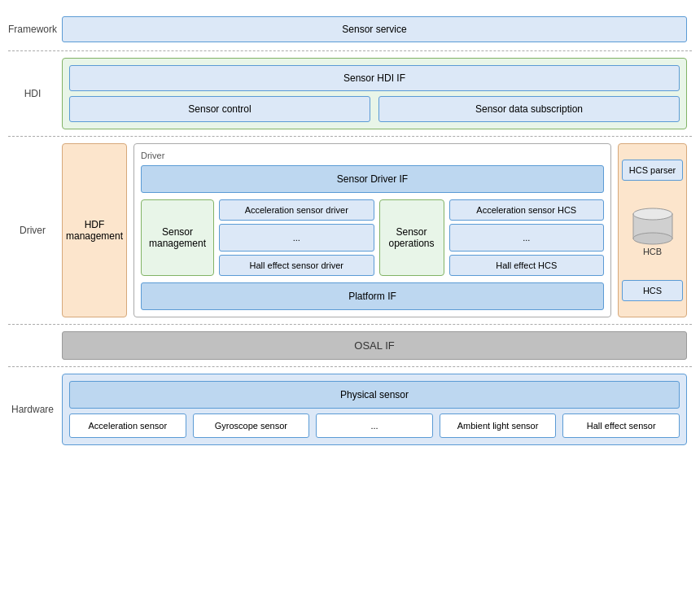  I want to click on driver-label: Driver, so click(33, 230).